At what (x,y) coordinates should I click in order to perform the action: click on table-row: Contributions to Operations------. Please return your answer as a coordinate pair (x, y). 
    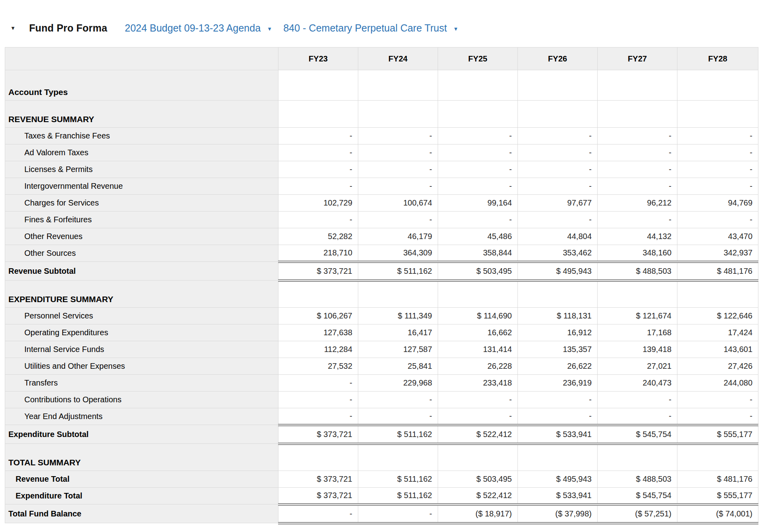
    Looking at the image, I should click on (382, 400).